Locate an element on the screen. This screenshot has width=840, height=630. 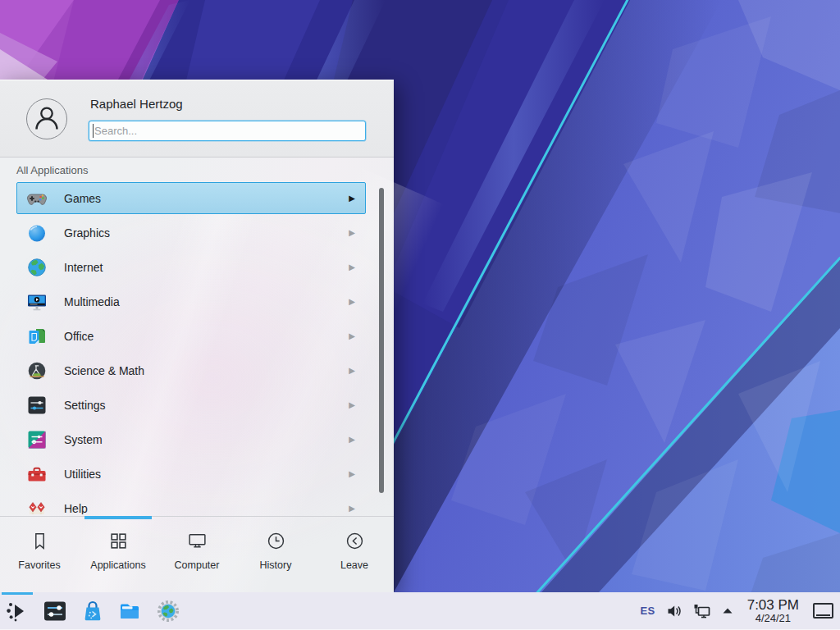
tab-label: Computer is located at coordinates (197, 565).